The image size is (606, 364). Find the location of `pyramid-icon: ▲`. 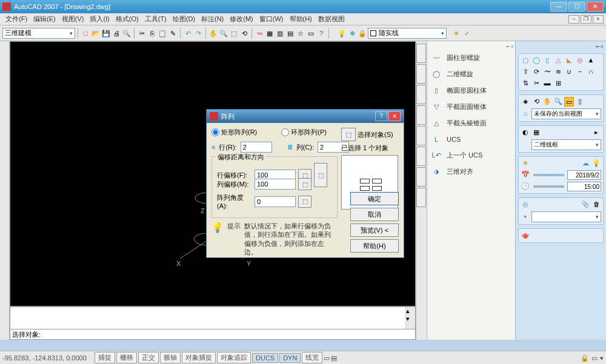

pyramid-icon: ▲ is located at coordinates (591, 61).